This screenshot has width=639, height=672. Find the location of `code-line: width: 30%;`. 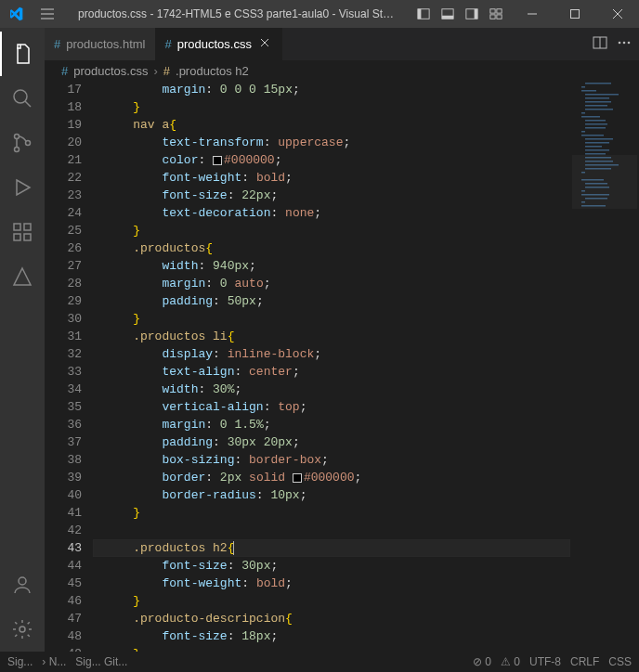

code-line: width: 30%; is located at coordinates (332, 390).